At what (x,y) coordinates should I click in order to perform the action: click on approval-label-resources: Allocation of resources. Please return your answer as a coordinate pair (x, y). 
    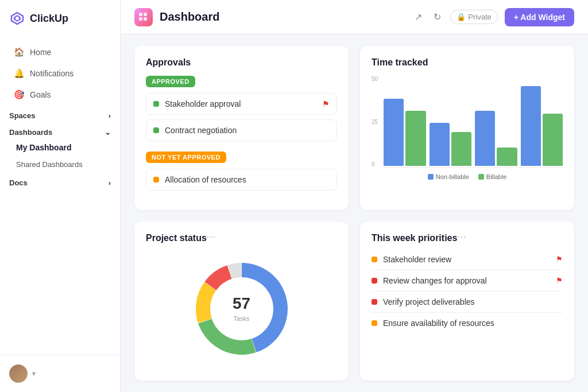
    Looking at the image, I should click on (206, 180).